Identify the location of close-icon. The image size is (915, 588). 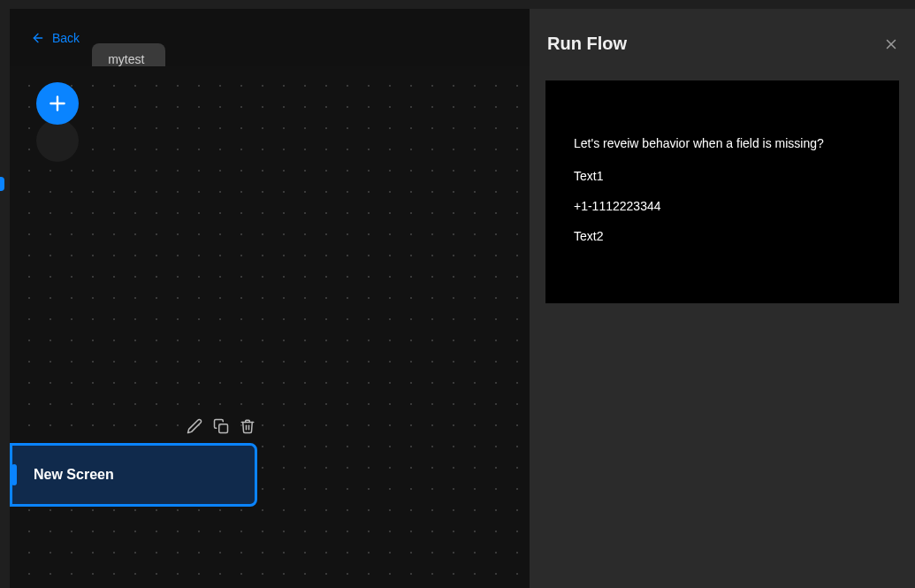
(891, 44).